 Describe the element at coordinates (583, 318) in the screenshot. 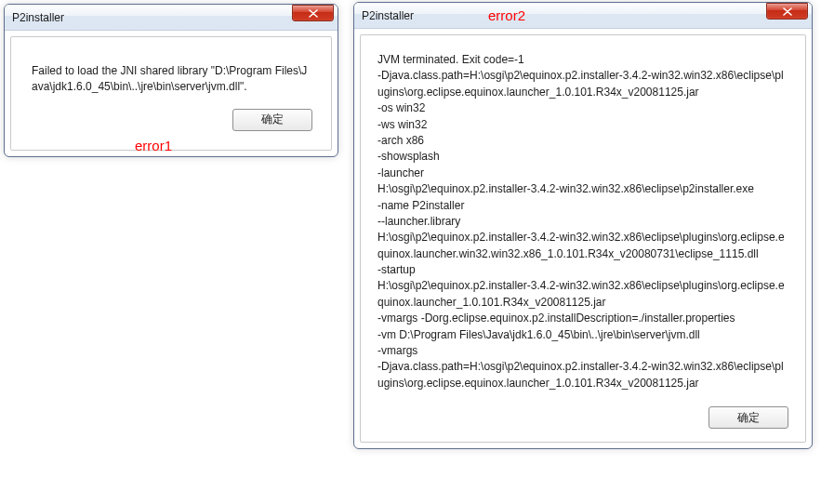

I see `error-message-line: -vmargs -Dorg.eclipse.equinox.p2.install…` at that location.